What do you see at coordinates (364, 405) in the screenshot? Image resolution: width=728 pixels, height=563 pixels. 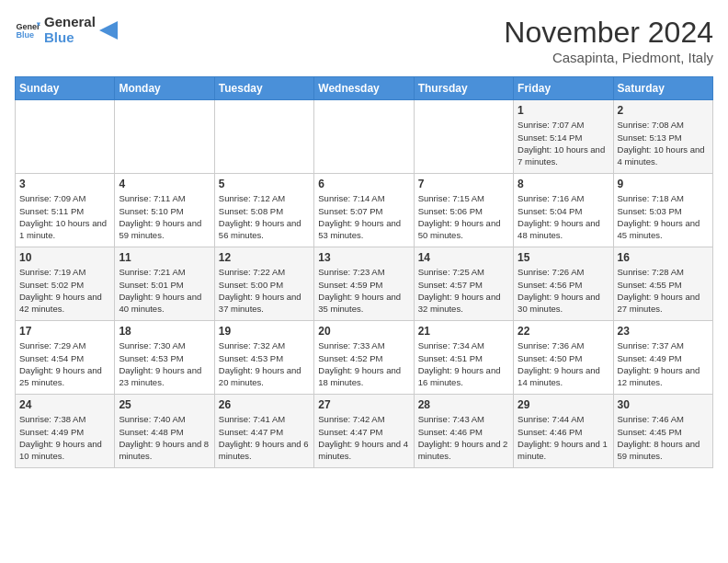 I see `day-number: 27` at bounding box center [364, 405].